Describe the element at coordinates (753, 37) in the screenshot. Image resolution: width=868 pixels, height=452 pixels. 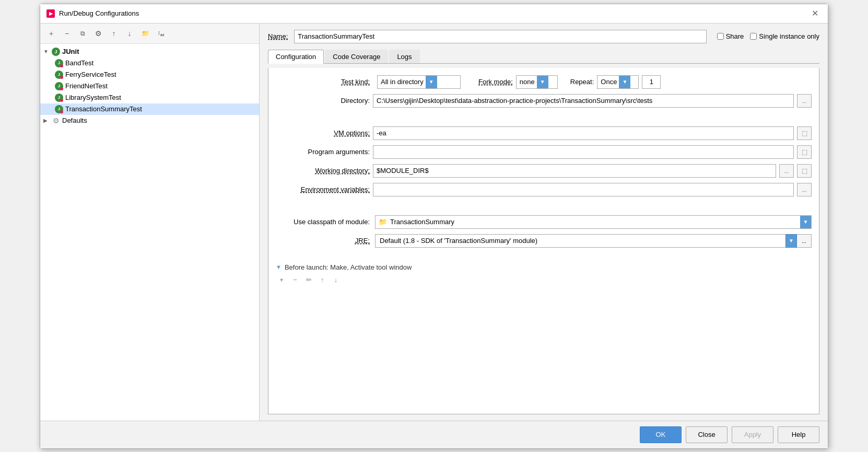
I see `single-instance-checkbox` at that location.